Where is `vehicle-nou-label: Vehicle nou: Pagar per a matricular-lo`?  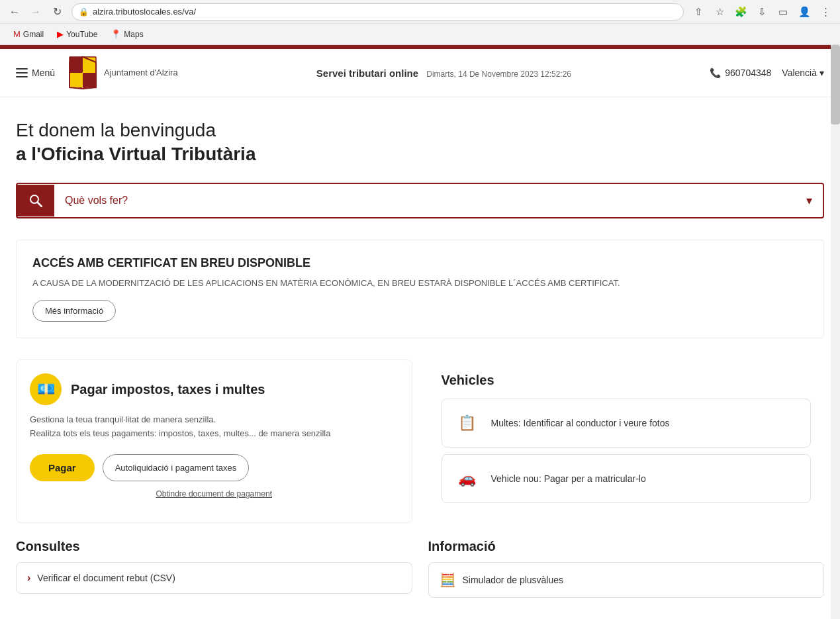 vehicle-nou-label: Vehicle nou: Pagar per a matricular-lo is located at coordinates (569, 479).